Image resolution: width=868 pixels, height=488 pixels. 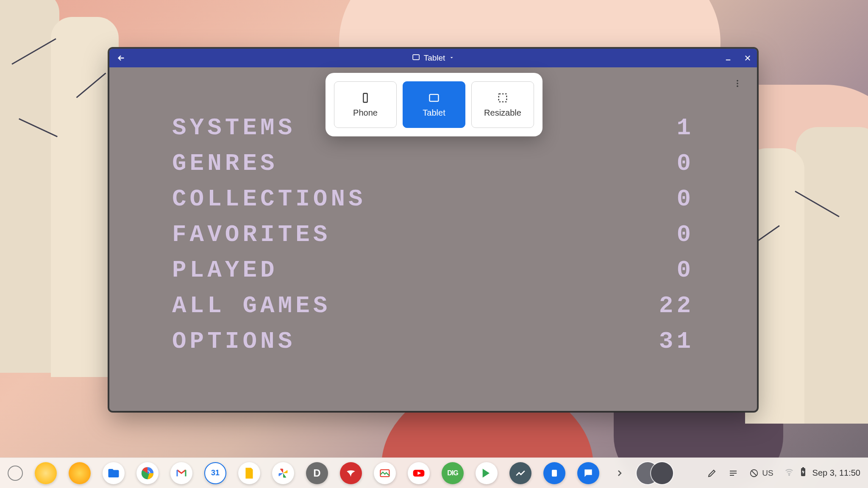 What do you see at coordinates (114, 473) in the screenshot?
I see `shelf-app-files` at bounding box center [114, 473].